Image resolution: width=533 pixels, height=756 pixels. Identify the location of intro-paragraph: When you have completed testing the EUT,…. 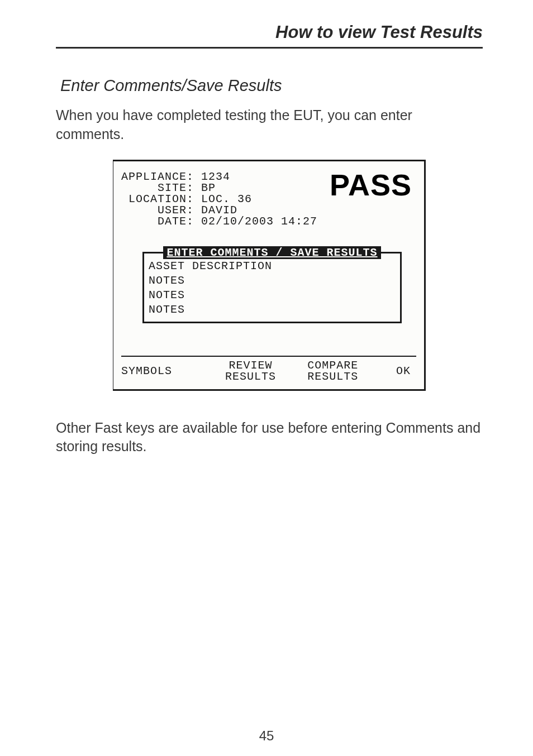
(269, 125).